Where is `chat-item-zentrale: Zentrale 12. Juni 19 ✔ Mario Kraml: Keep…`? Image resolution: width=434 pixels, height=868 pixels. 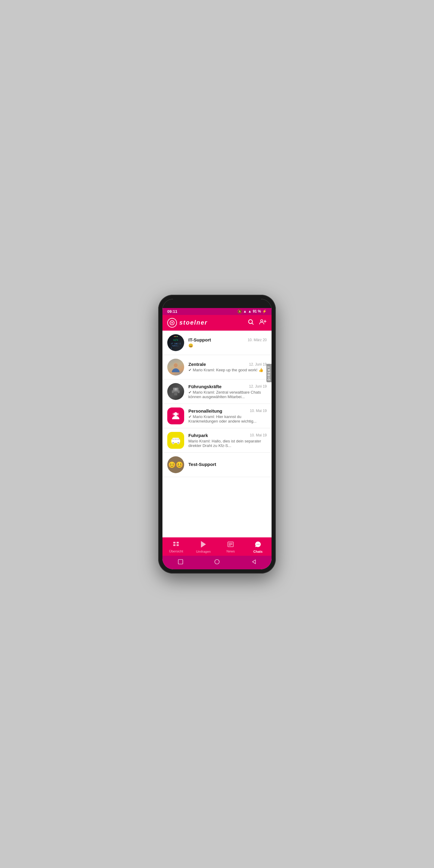 chat-item-zentrale: Zentrale 12. Juni 19 ✔ Mario Kraml: Keep… is located at coordinates (217, 367).